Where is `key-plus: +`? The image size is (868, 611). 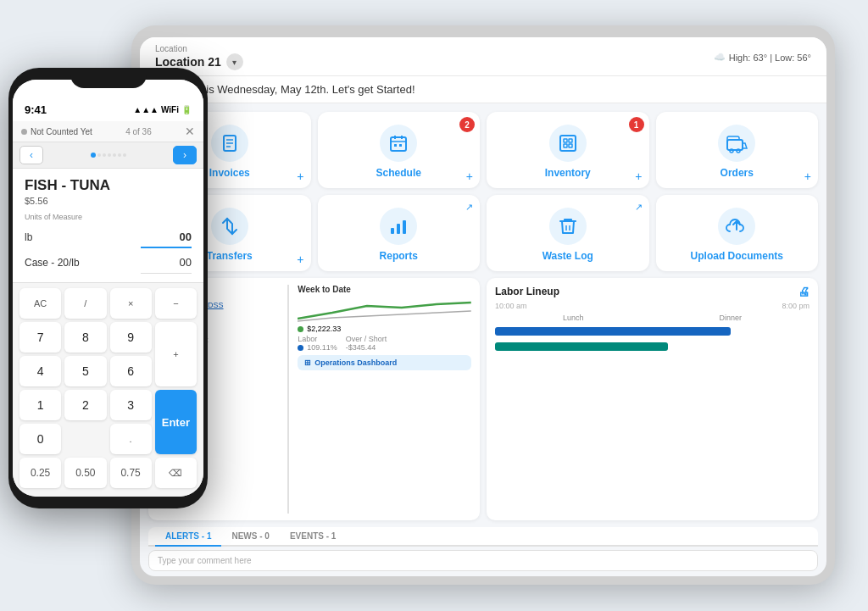
key-plus: + is located at coordinates (176, 354).